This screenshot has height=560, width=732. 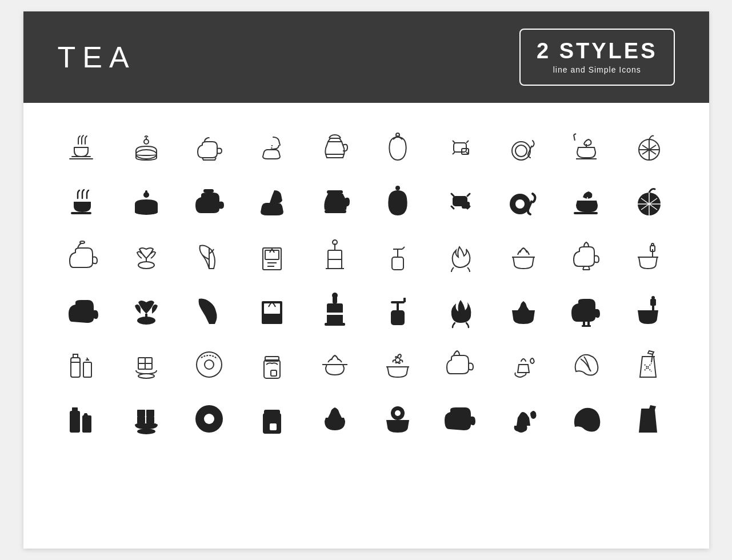 I want to click on plate-solid, so click(x=523, y=201).